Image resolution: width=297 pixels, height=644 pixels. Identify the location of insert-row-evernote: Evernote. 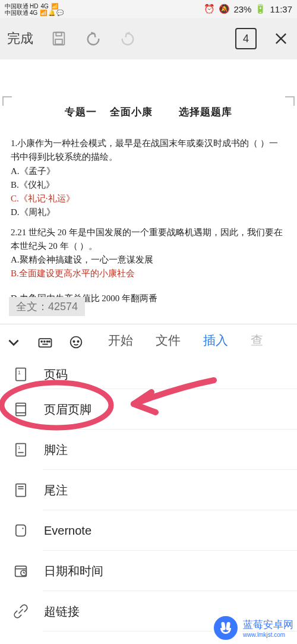
(148, 531).